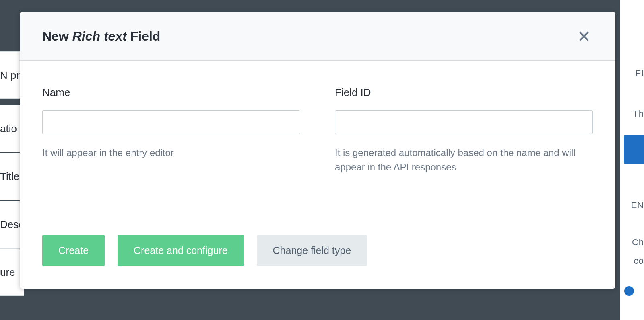  Describe the element at coordinates (638, 242) in the screenshot. I see `bg-label: Ch` at that location.